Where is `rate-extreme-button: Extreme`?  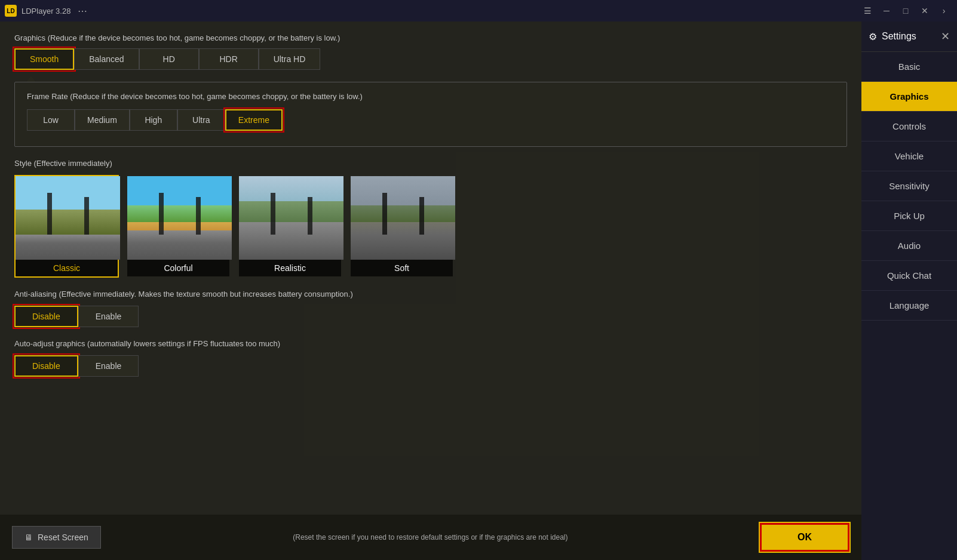
rate-extreme-button: Extreme is located at coordinates (254, 120).